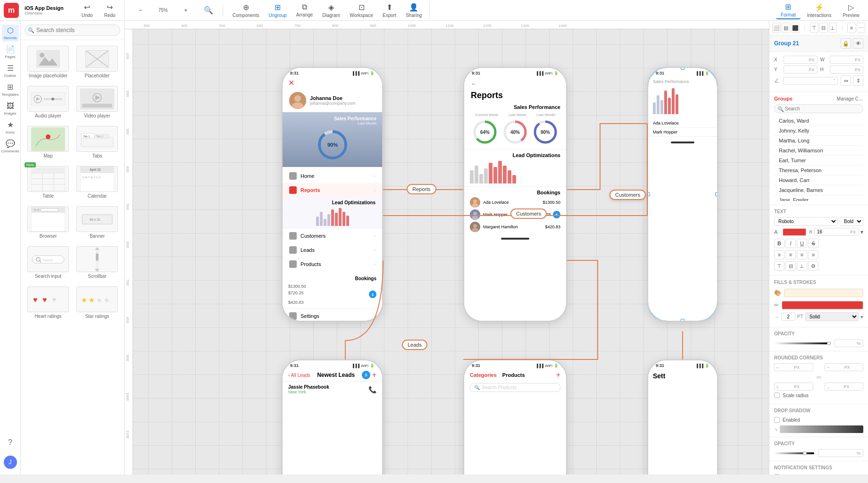 The image size is (868, 483). What do you see at coordinates (843, 70) in the screenshot?
I see `rp-h-input: 36` at bounding box center [843, 70].